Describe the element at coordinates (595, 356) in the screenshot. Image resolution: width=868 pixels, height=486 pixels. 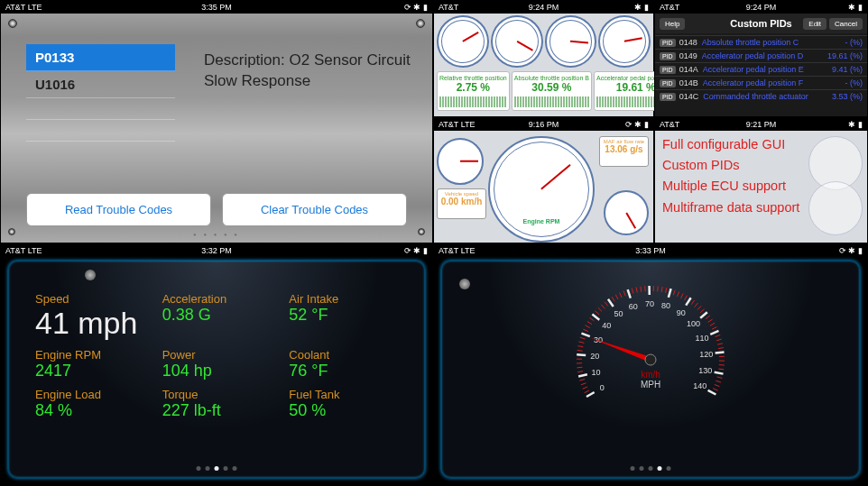
I see `svg-text: 20` at that location.